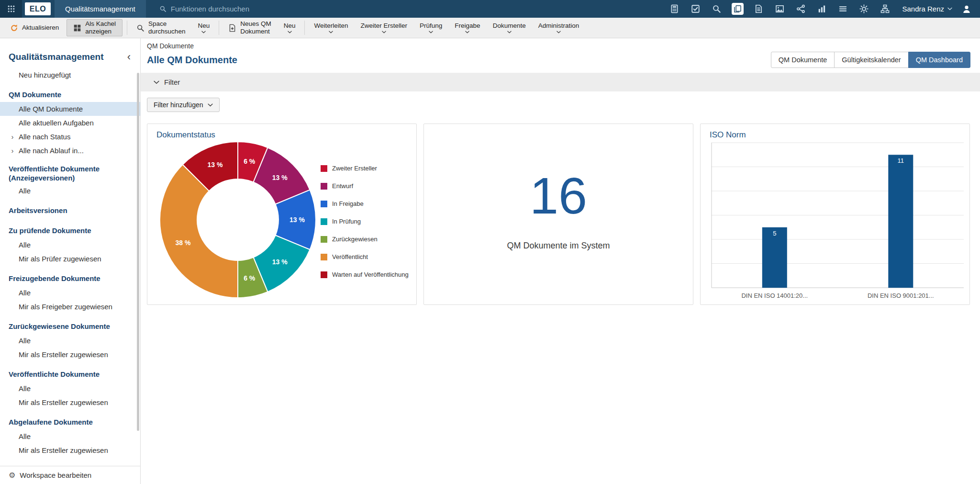 The image size is (980, 484). What do you see at coordinates (12, 475) in the screenshot?
I see `gear-icon: ⚙` at bounding box center [12, 475].